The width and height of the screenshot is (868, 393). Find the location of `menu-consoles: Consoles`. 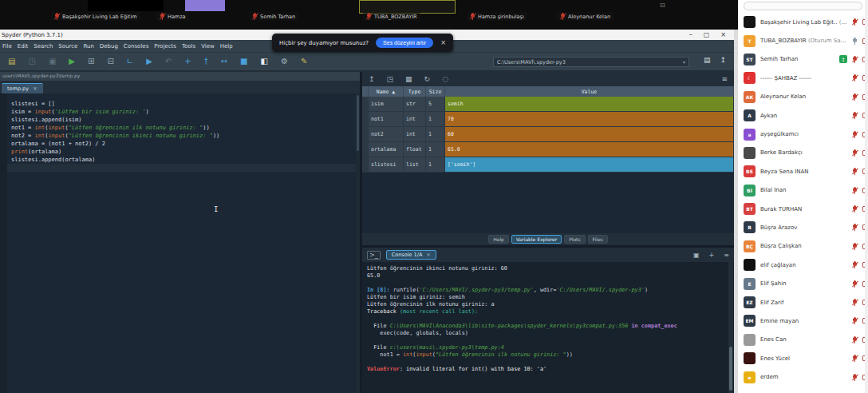

menu-consoles: Consoles is located at coordinates (136, 46).